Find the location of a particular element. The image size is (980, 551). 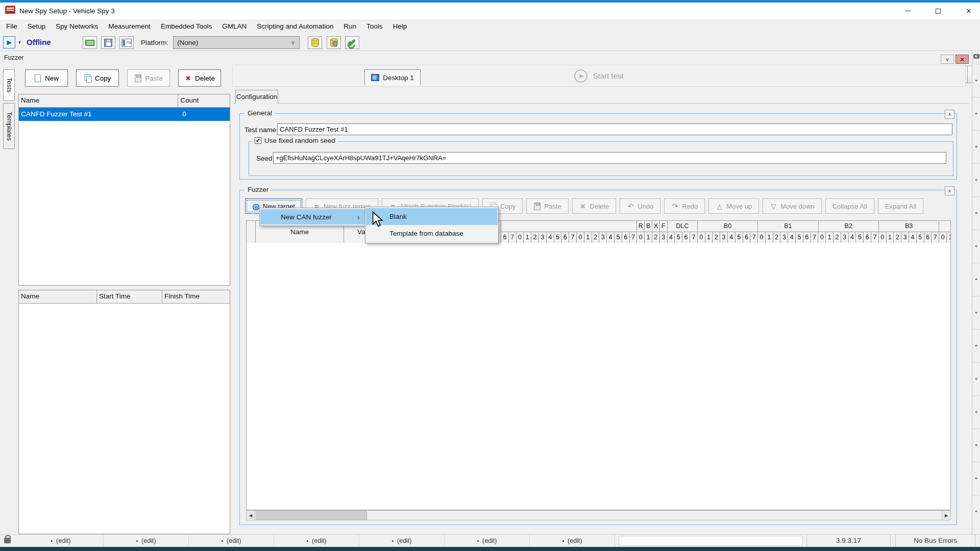

undo-button: Undo is located at coordinates (640, 206).